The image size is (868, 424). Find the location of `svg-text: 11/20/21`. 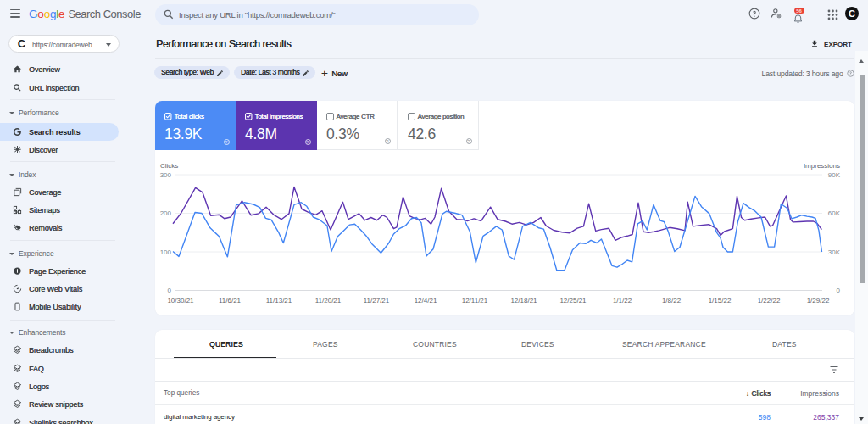

svg-text: 11/20/21 is located at coordinates (329, 300).